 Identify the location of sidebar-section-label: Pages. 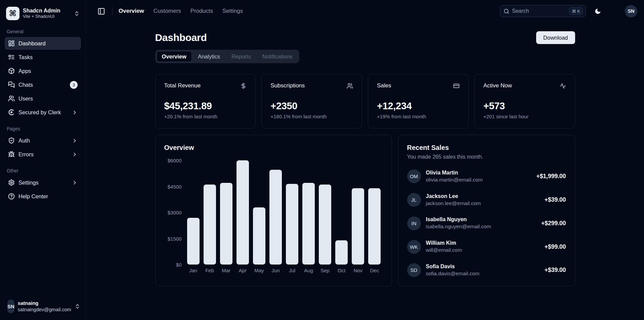
(43, 129).